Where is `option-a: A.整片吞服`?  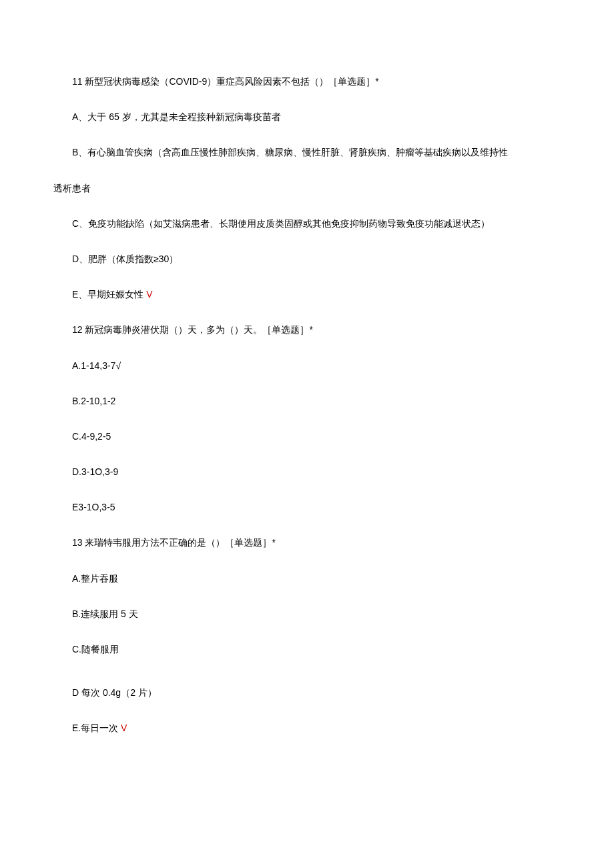 option-a: A.整片吞服 is located at coordinates (307, 579).